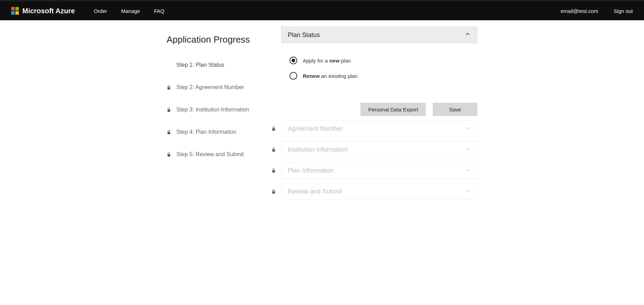 The width and height of the screenshot is (644, 305). I want to click on radio-label: Apply for a new plan, so click(327, 61).